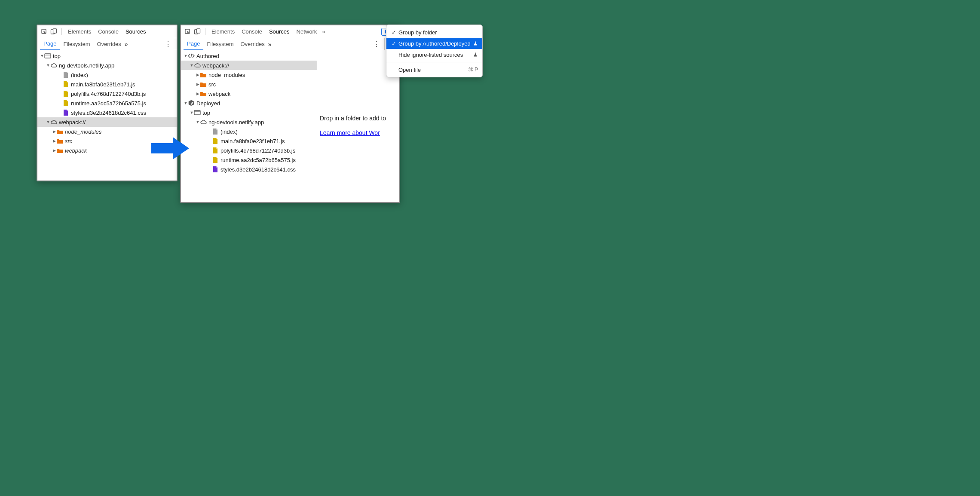 The height and width of the screenshot is (496, 980). What do you see at coordinates (434, 55) in the screenshot?
I see `menu-hide-ignore-listed: Hide ignore-listed sources` at bounding box center [434, 55].